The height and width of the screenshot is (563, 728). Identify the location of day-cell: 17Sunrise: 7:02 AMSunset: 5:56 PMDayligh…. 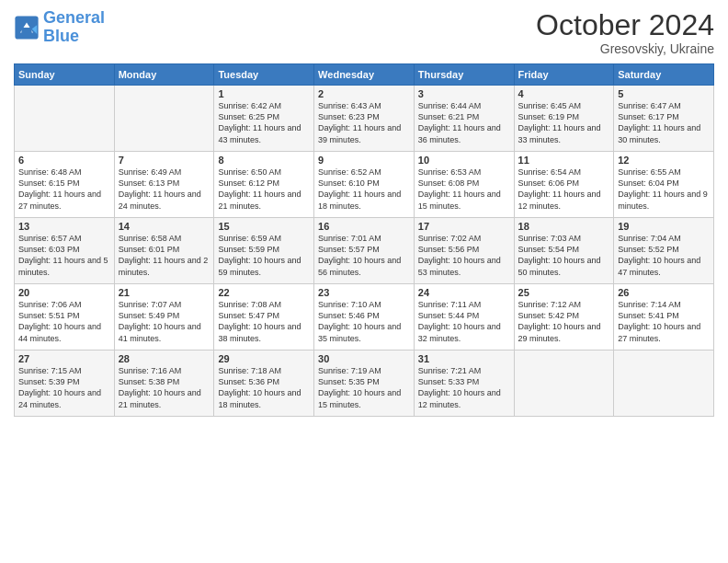
(463, 251).